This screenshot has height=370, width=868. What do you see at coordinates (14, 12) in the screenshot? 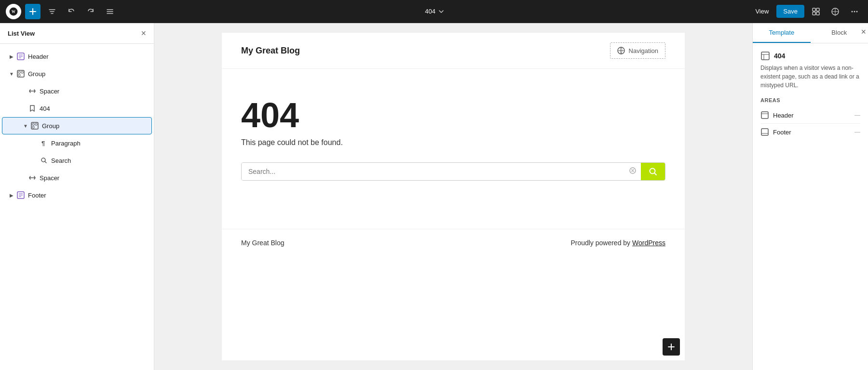
I see `wp-logo: W` at bounding box center [14, 12].